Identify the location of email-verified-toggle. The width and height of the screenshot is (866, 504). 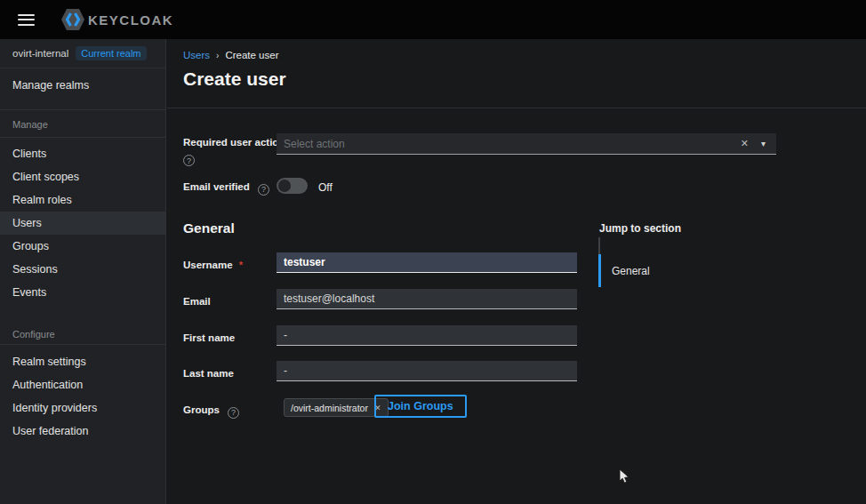
(292, 186).